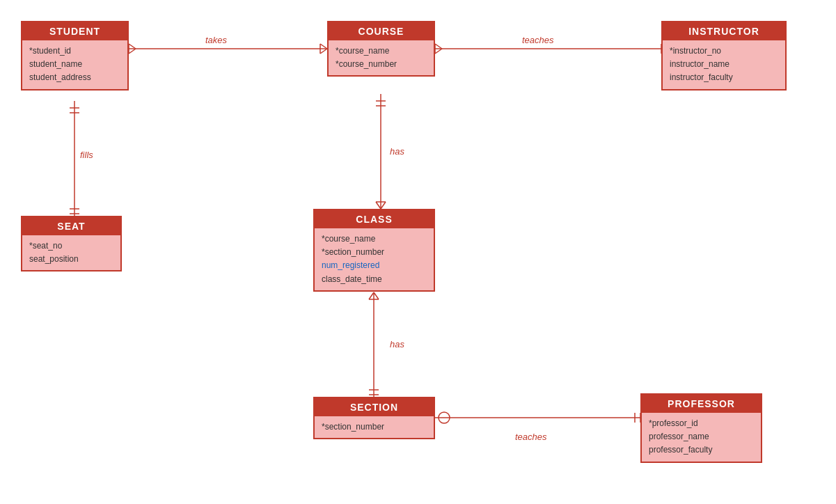  What do you see at coordinates (374, 280) in the screenshot?
I see `field-class-date-time: class_date_time` at bounding box center [374, 280].